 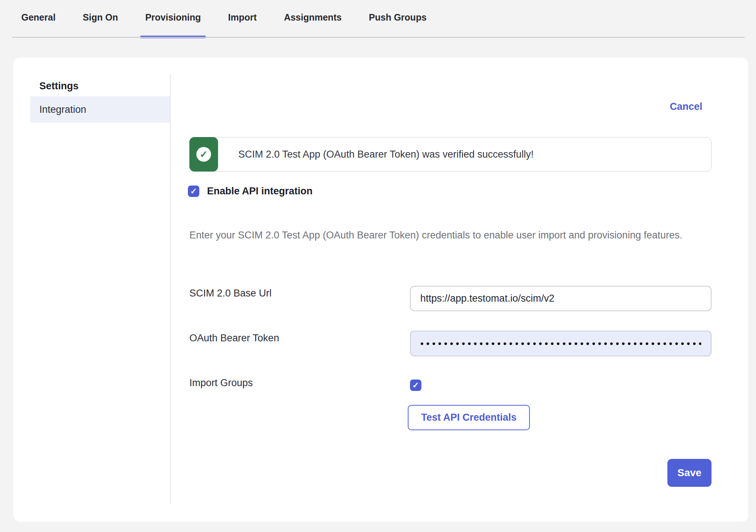 I want to click on success-banner-message: SCIM 2.0 Test App (OAuth Bearer Token) w…, so click(x=376, y=154).